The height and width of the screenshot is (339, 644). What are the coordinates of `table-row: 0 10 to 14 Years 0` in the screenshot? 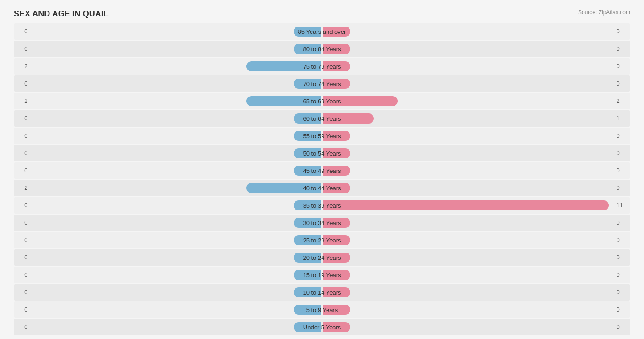 It's located at (322, 292).